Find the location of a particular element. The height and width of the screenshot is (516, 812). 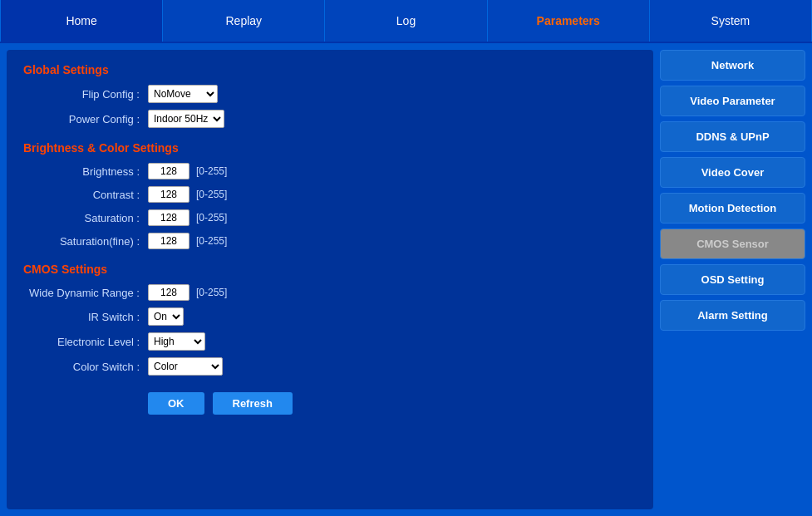

saturation-fine-label: Saturation(fine) : is located at coordinates (86, 241).